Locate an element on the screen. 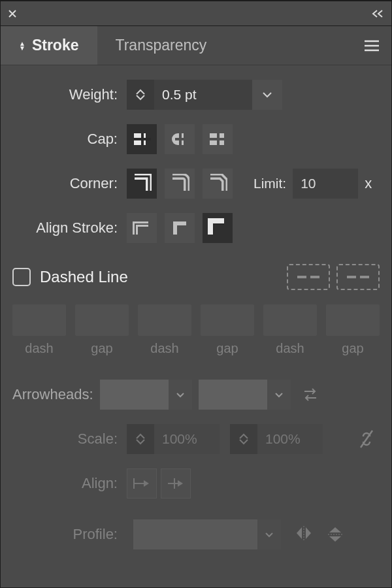 The height and width of the screenshot is (588, 392). gap-label-2: gap is located at coordinates (227, 349).